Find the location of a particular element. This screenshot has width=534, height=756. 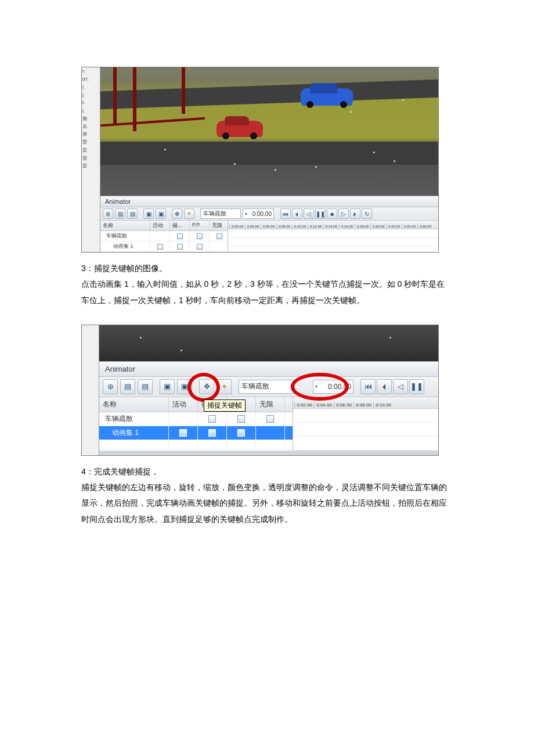

side-label: 帚 is located at coordinates (91, 135).